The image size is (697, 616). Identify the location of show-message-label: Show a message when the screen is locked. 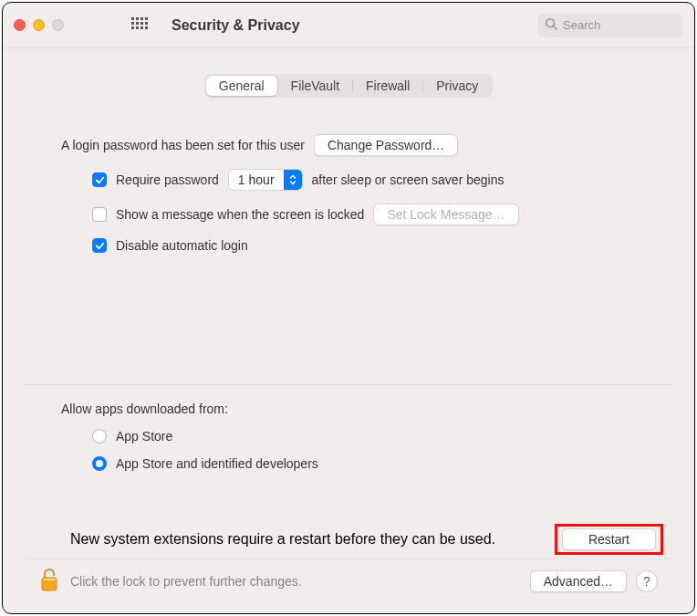
(240, 214).